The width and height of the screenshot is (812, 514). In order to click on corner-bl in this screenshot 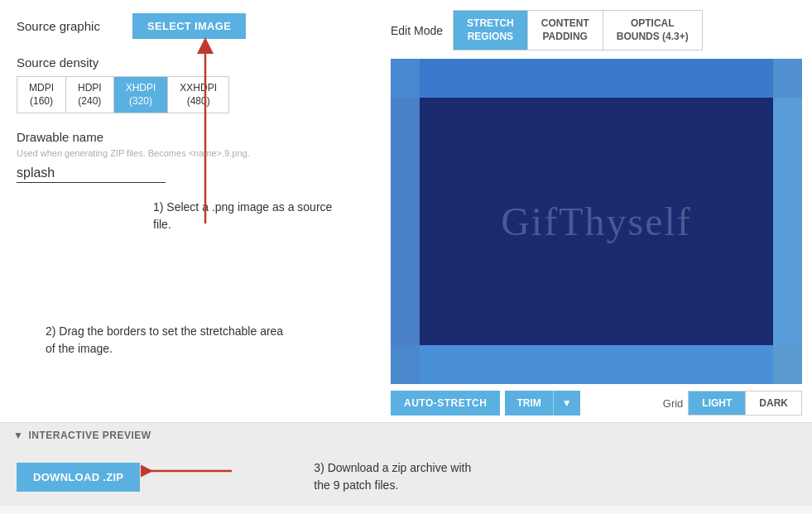, I will do `click(406, 364)`.